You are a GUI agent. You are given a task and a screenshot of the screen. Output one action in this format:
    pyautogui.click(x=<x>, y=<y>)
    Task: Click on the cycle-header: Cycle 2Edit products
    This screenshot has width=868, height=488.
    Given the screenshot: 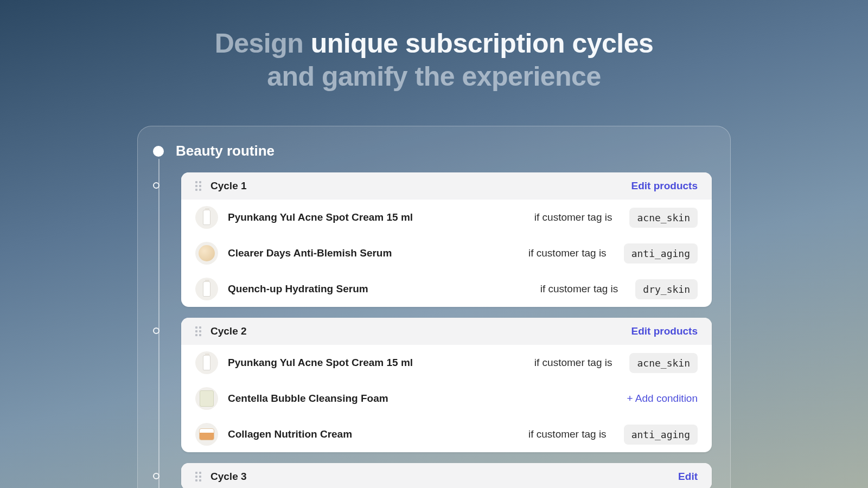 What is the action you would take?
    pyautogui.click(x=446, y=331)
    